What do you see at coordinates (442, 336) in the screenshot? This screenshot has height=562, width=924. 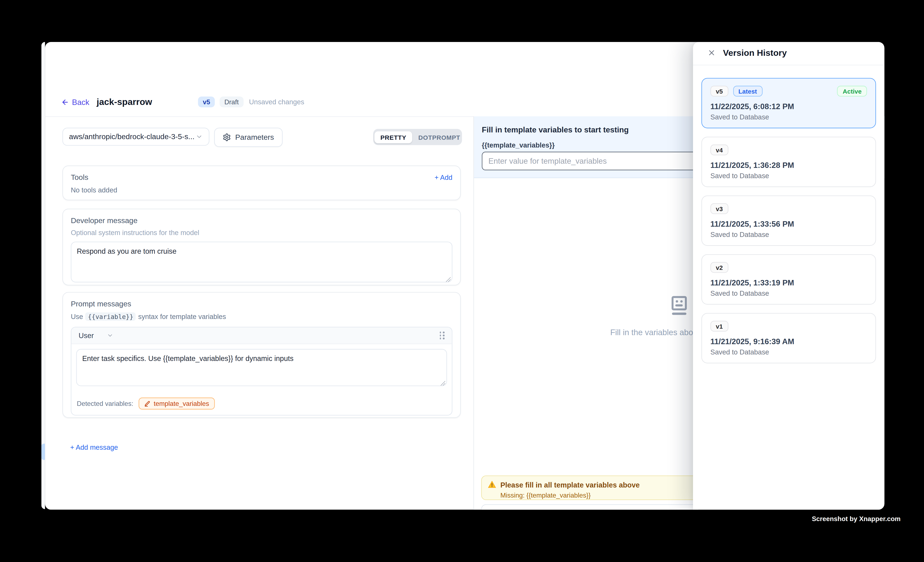 I see `drag-handle-icon` at bounding box center [442, 336].